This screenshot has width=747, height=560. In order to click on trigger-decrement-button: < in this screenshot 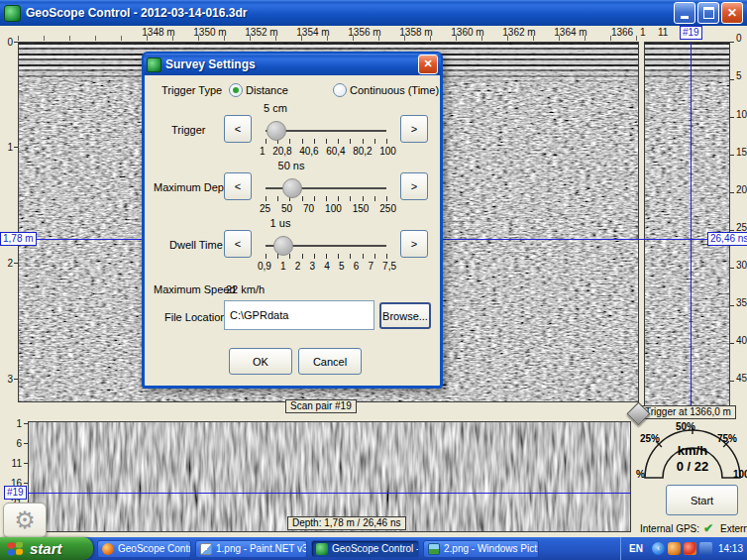, I will do `click(238, 129)`.